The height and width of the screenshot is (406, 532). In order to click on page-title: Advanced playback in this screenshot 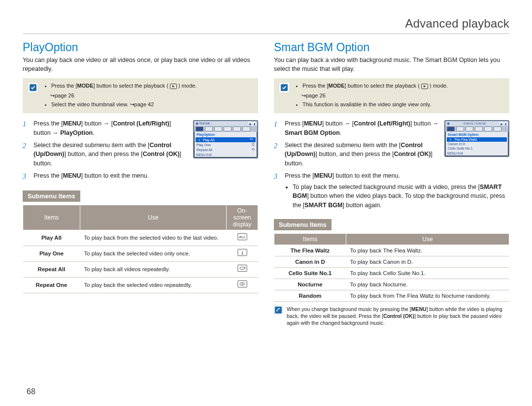, I will do `click(266, 24)`.